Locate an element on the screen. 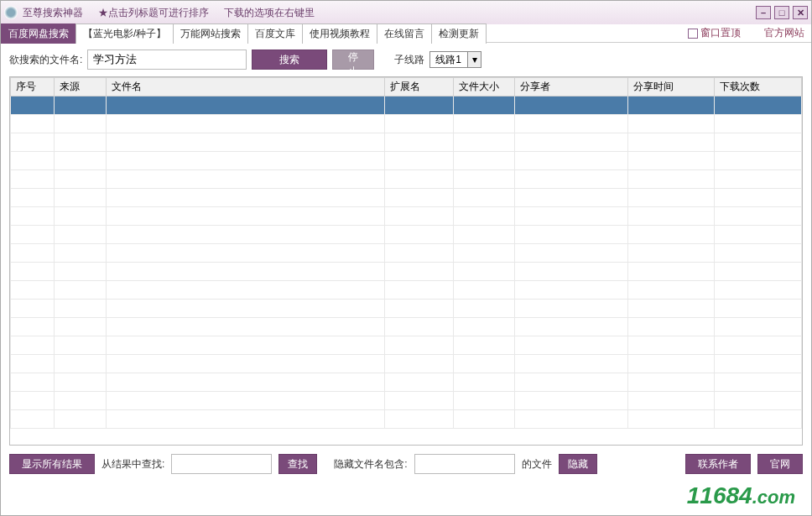  stop-button: 停止 is located at coordinates (353, 60).